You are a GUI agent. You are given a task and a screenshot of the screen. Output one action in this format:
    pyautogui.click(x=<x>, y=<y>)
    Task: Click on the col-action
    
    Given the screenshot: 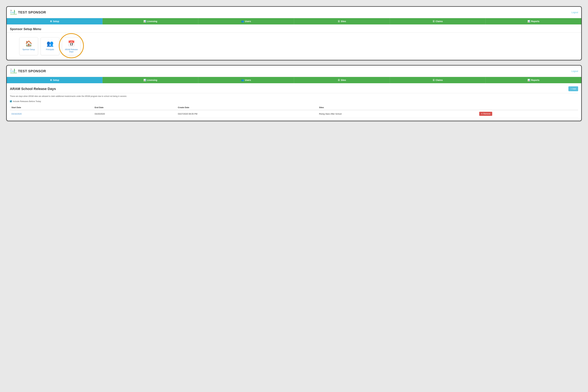 What is the action you would take?
    pyautogui.click(x=528, y=108)
    